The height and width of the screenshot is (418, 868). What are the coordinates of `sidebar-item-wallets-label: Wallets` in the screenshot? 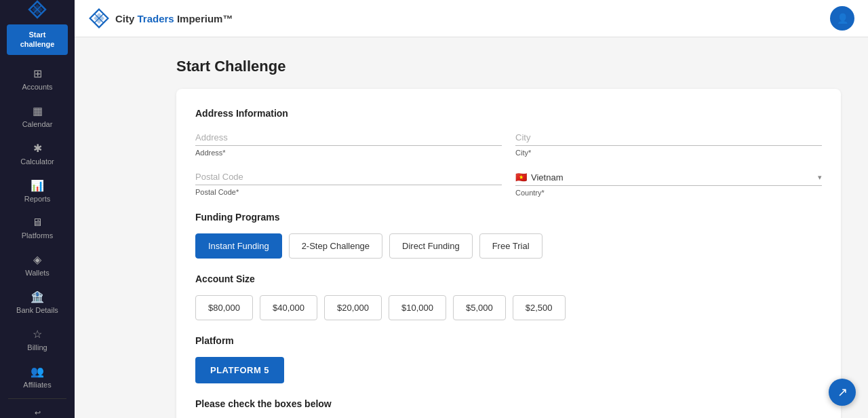 It's located at (37, 273).